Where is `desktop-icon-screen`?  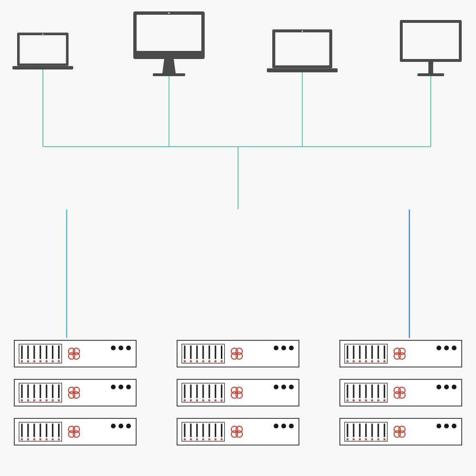
desktop-icon-screen is located at coordinates (169, 33).